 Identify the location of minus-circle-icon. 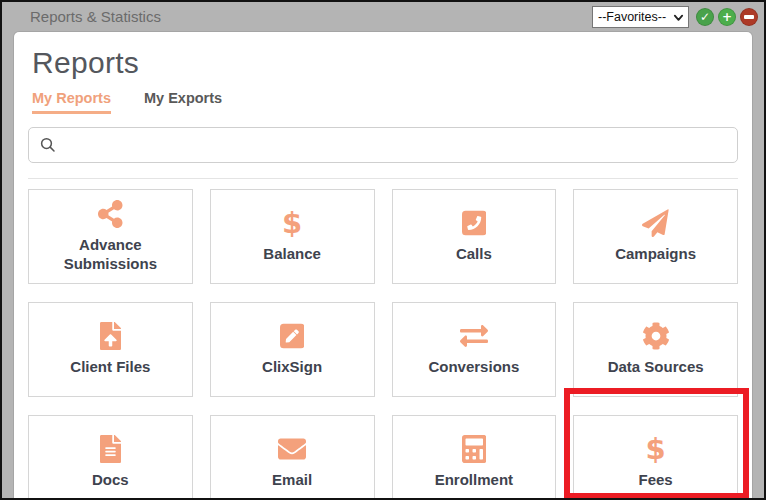
(749, 17).